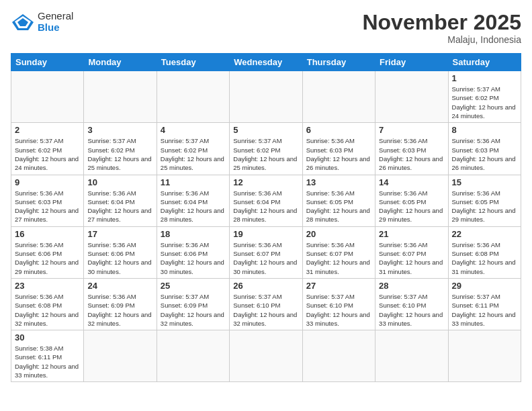 The width and height of the screenshot is (532, 411). Describe the element at coordinates (484, 304) in the screenshot. I see `calendar-day-cell: 29Sunrise: 5:37 AM Sunset: 6:11 PM Dayli…` at that location.